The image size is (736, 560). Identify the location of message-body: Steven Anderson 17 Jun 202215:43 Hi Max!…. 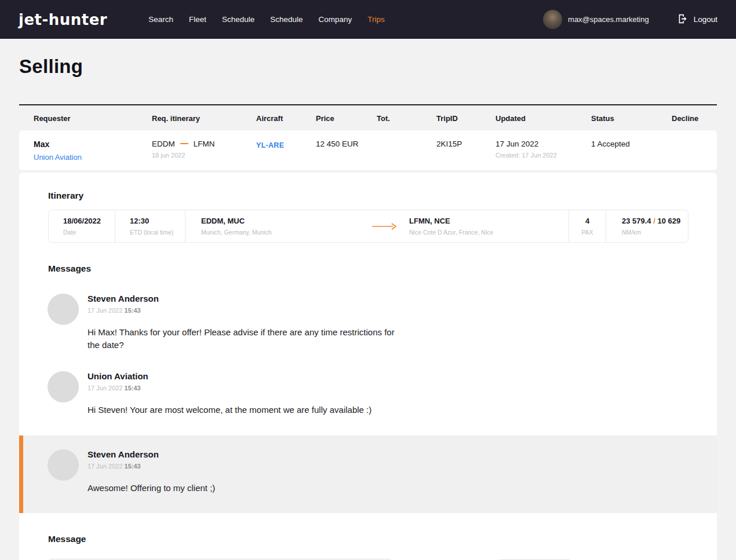
(244, 323).